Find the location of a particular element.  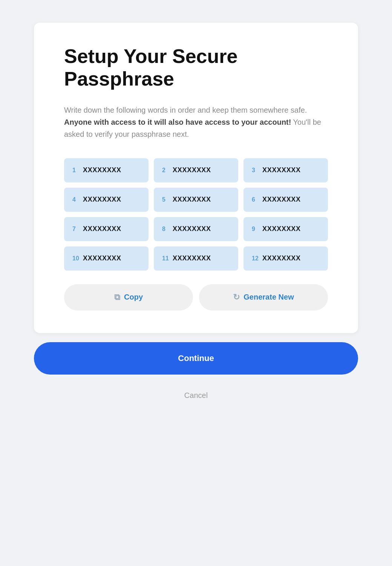

word-number: 11 is located at coordinates (166, 259).